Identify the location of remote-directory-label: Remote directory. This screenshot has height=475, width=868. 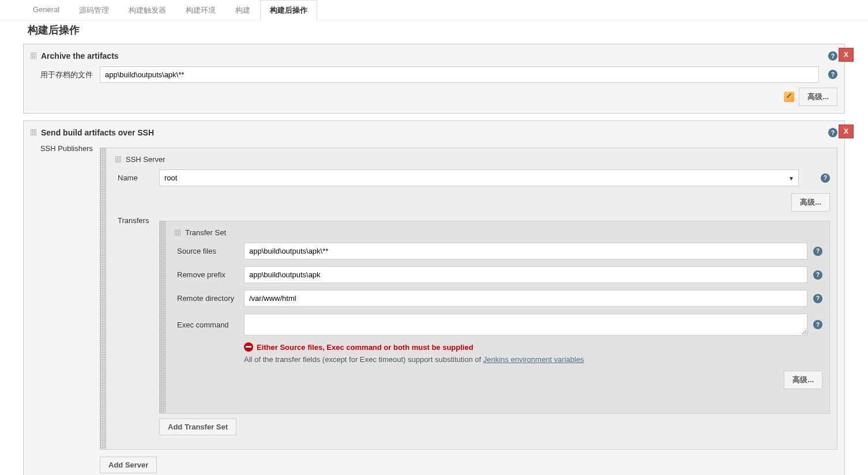
(209, 299).